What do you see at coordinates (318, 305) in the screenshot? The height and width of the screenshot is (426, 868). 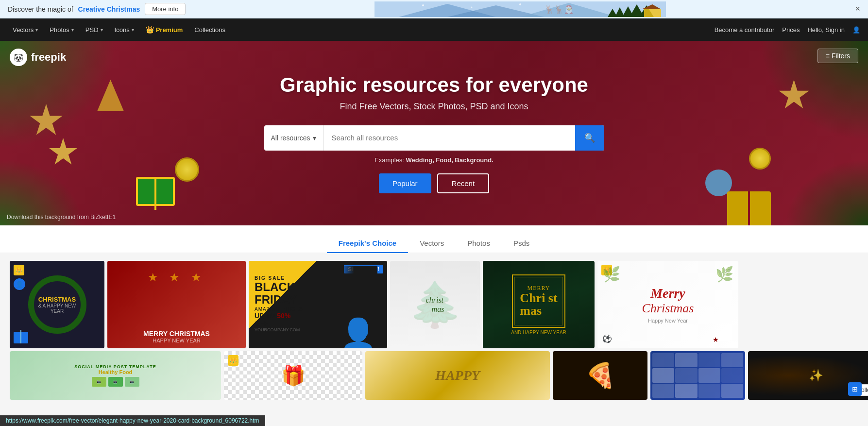 I see `grid-item-3: SHOP NOW! BIG SALE BLACKFRIDAY AMAZING P…` at bounding box center [318, 305].